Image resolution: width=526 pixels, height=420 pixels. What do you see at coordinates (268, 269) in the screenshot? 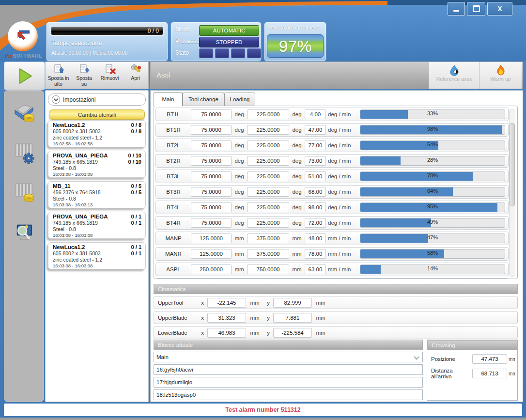
I see `target-field: 750.0000` at bounding box center [268, 269].